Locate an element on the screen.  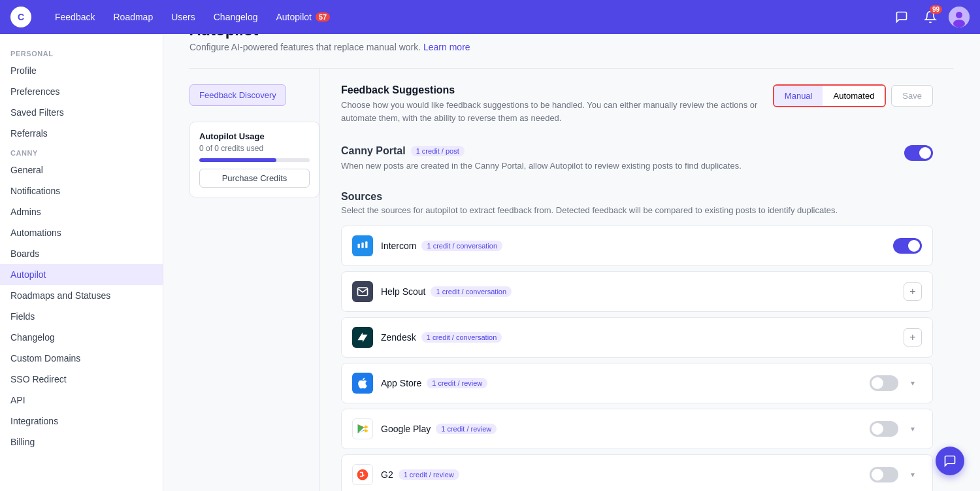
purchase-credits-button: Purchase Credits is located at coordinates (255, 178).